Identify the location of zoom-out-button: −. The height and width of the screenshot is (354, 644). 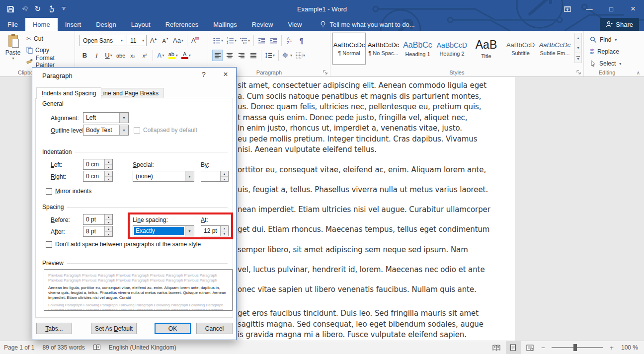
(543, 348).